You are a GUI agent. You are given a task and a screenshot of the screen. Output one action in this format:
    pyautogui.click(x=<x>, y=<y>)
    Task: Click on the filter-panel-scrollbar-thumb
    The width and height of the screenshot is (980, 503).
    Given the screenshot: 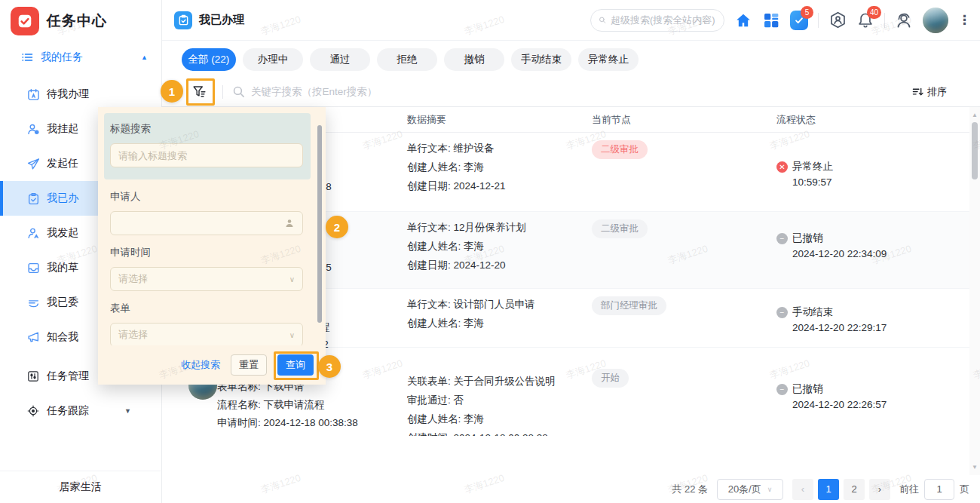 What is the action you would take?
    pyautogui.click(x=320, y=224)
    